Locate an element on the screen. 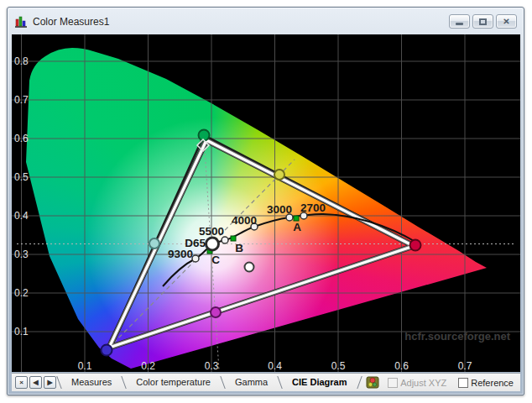 This screenshot has height=403, width=532. tabstrip-next-button: ▶ is located at coordinates (50, 383).